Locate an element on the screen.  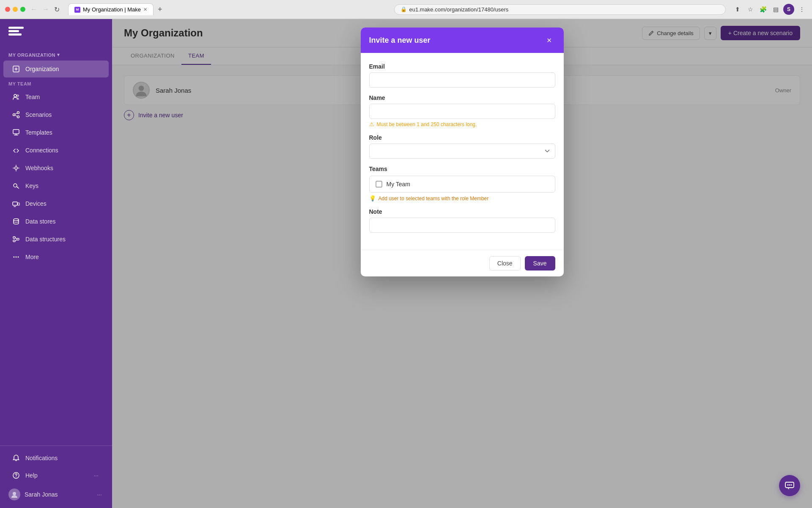
name-validation-message: ⚠ Must be between 1 and 250 characters l… is located at coordinates (462, 124).